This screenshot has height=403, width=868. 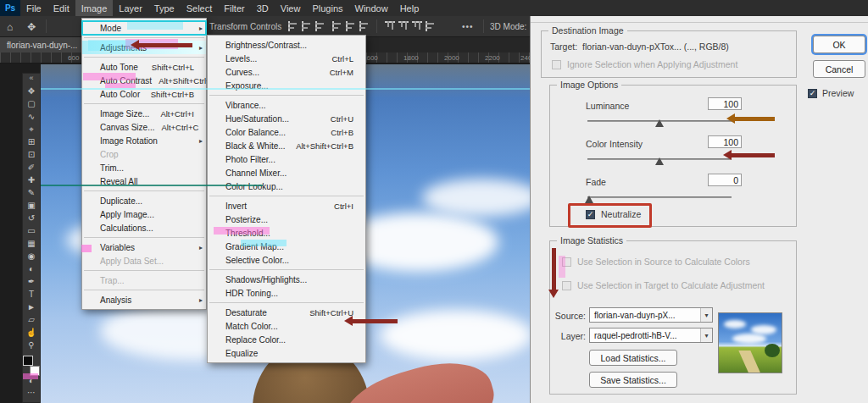 What do you see at coordinates (31, 394) in the screenshot?
I see `screen-mode-icon: ⋯` at bounding box center [31, 394].